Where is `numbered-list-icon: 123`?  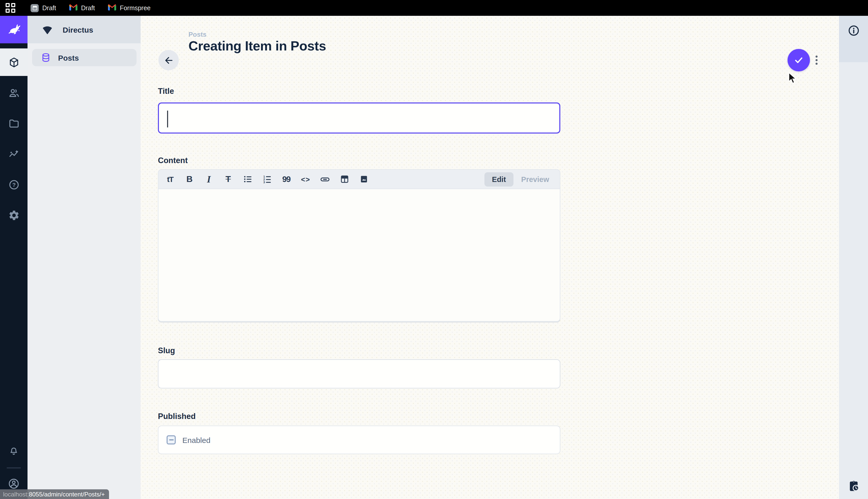 numbered-list-icon: 123 is located at coordinates (267, 179).